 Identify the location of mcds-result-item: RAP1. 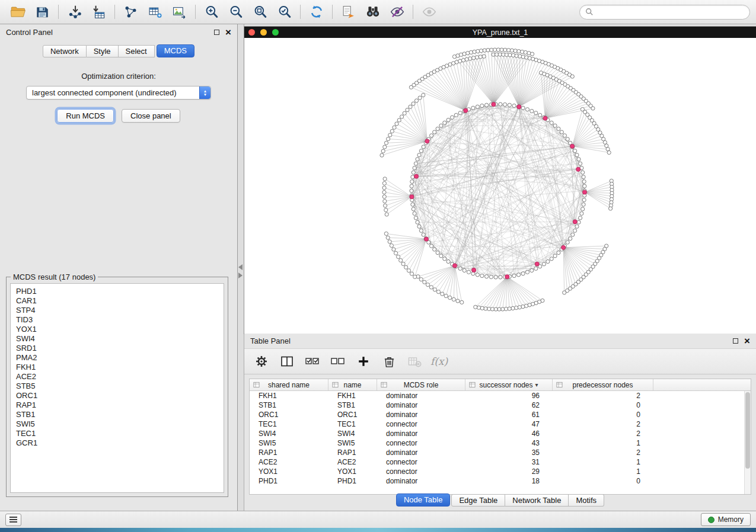
(117, 405).